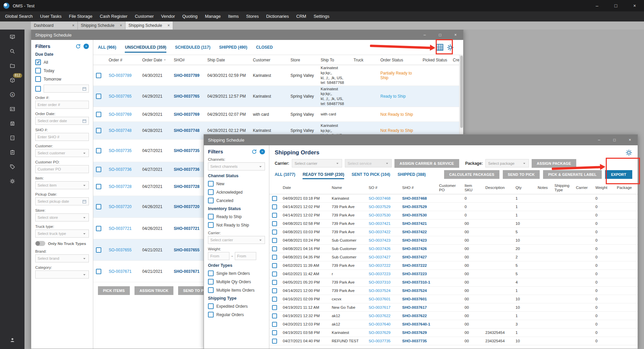 The height and width of the screenshot is (349, 644). Describe the element at coordinates (236, 315) in the screenshot. I see `filter-checkbox-regular-orders: Regular Orders` at that location.